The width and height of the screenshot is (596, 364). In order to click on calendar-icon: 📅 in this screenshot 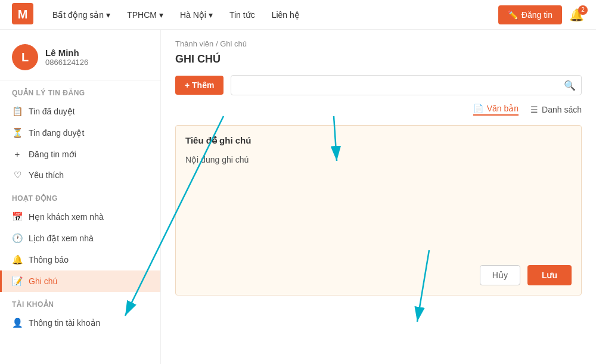, I will do `click(17, 217)`.